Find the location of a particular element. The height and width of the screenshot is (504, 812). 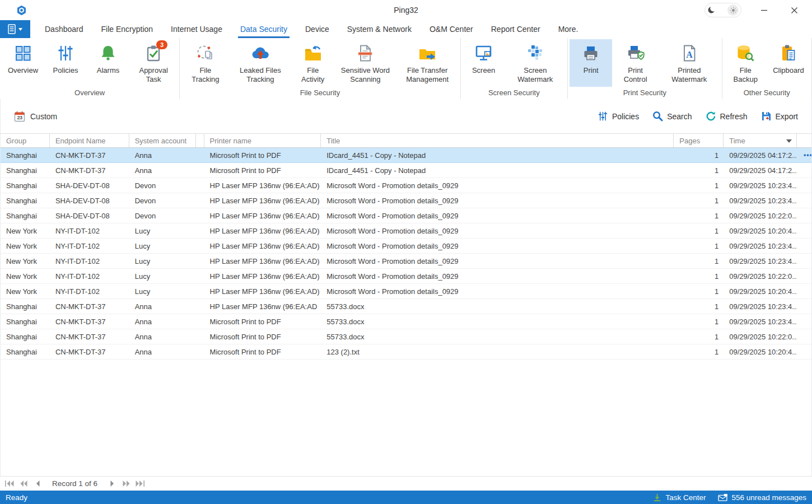

unread-messages-button: 556 unread messages is located at coordinates (762, 497).